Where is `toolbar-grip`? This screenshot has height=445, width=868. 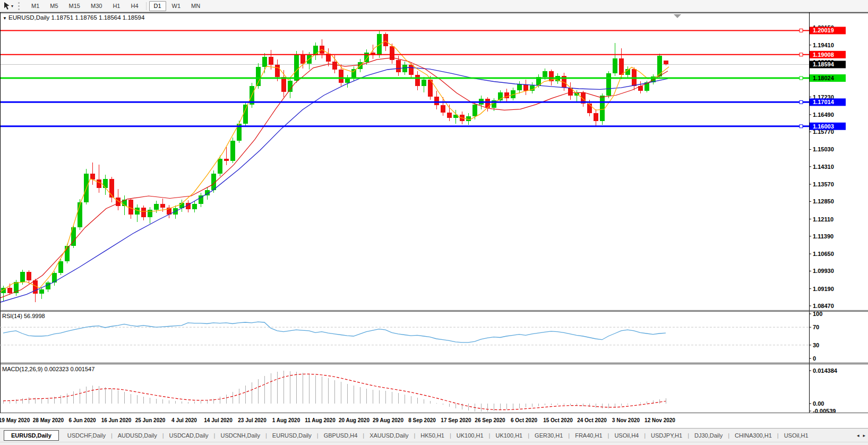
toolbar-grip is located at coordinates (20, 6).